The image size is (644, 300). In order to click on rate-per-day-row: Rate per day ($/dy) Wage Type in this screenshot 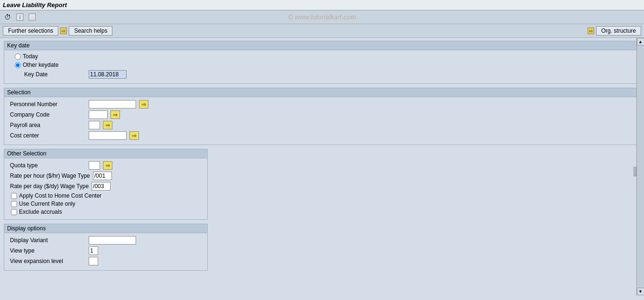, I will do `click(106, 186)`.